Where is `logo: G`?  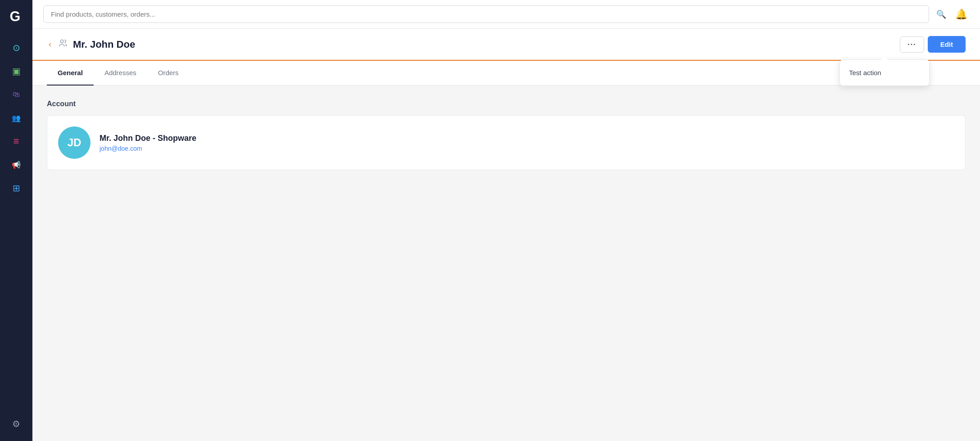 logo: G is located at coordinates (16, 17).